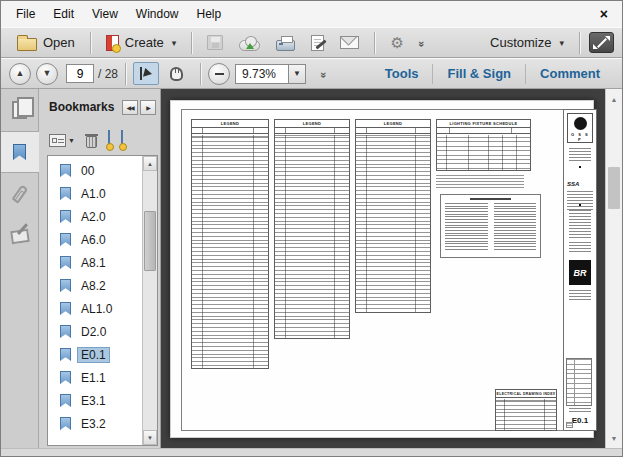  Describe the element at coordinates (102, 286) in the screenshot. I see `bookmark-list-item: A8.2` at that location.